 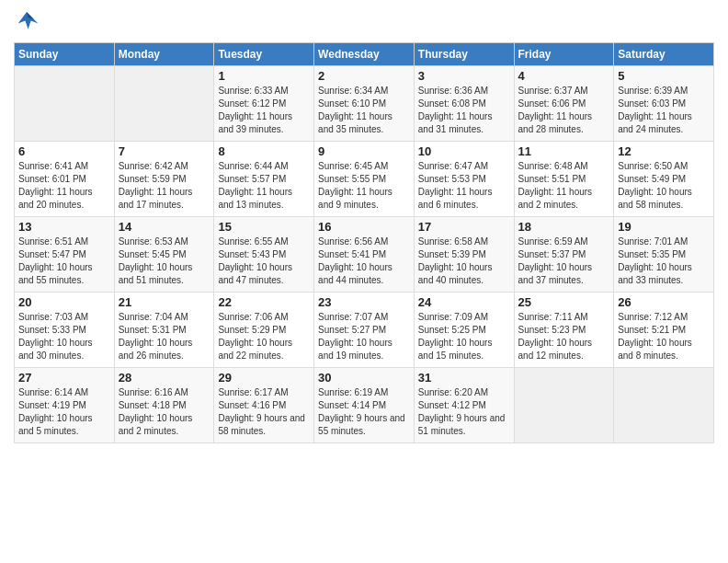 What do you see at coordinates (364, 110) in the screenshot?
I see `day-info: Sunrise: 6:34 AM Sunset: 6:10 PM Dayligh…` at bounding box center [364, 110].